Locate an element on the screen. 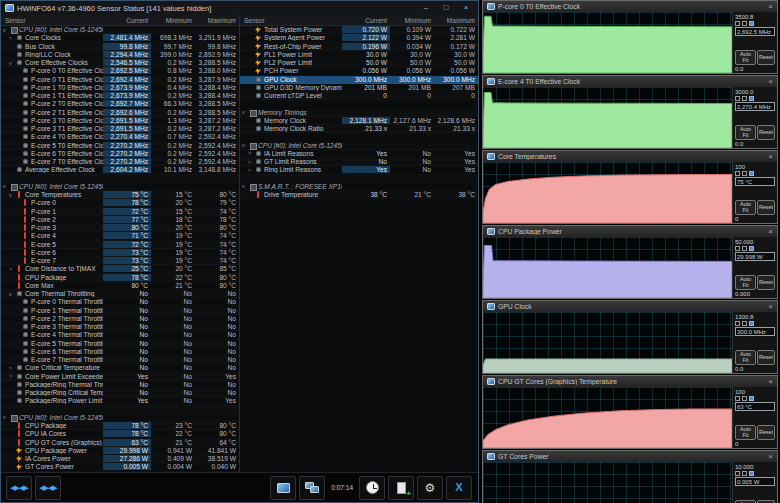  graph-titlebar: GPU Clock× is located at coordinates (630, 306).